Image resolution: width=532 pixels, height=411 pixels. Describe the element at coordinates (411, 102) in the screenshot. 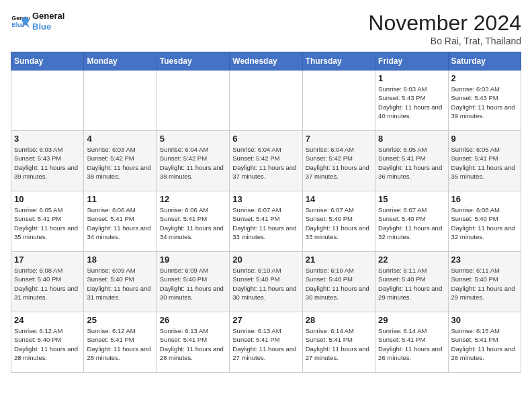

I see `day-info: Sunrise: 6:03 AM Sunset: 5:43 PM Dayligh…` at that location.